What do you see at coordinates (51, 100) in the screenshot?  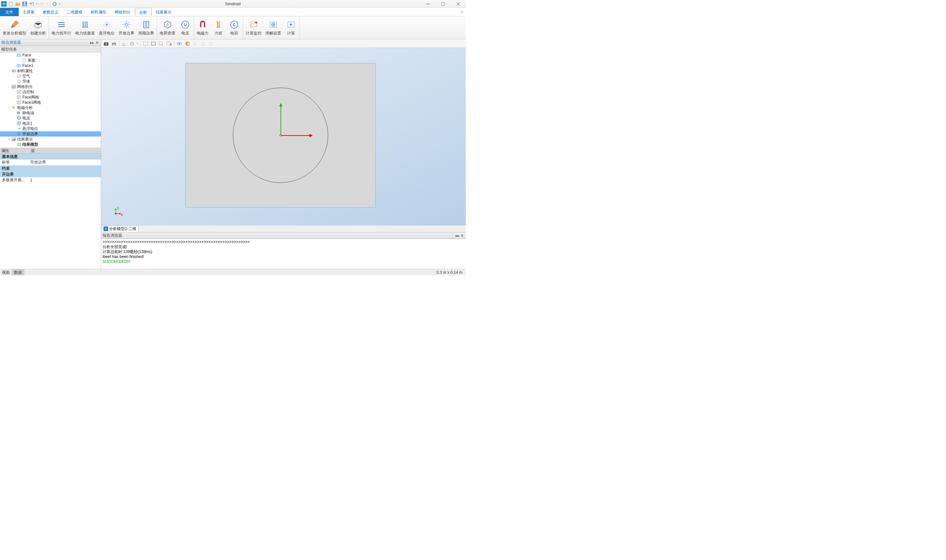 I see `model-tree: Face草图Face1−材料属性空气导体−网格剖分边控制Face网格Face1网…` at bounding box center [51, 100].